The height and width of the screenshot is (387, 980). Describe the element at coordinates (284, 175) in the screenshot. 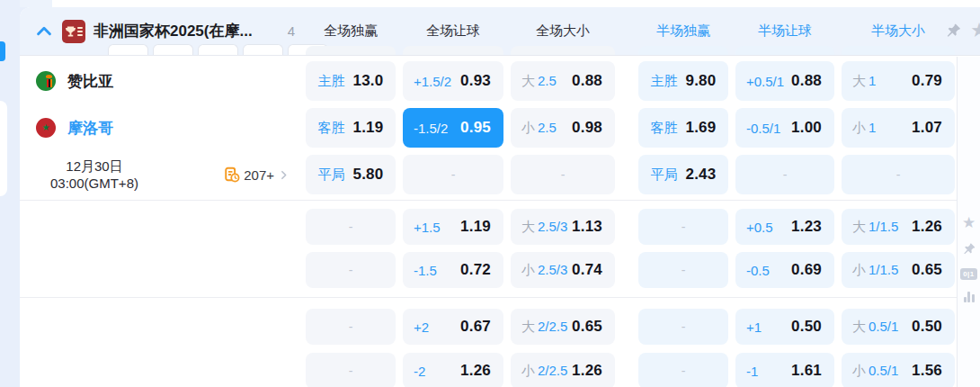

I see `chevron-right-icon` at that location.